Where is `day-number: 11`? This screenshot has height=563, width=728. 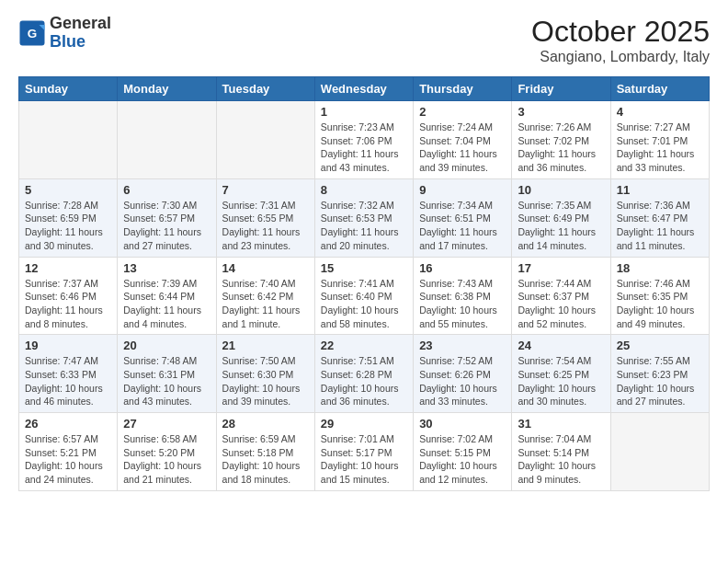
day-number: 11 is located at coordinates (660, 190).